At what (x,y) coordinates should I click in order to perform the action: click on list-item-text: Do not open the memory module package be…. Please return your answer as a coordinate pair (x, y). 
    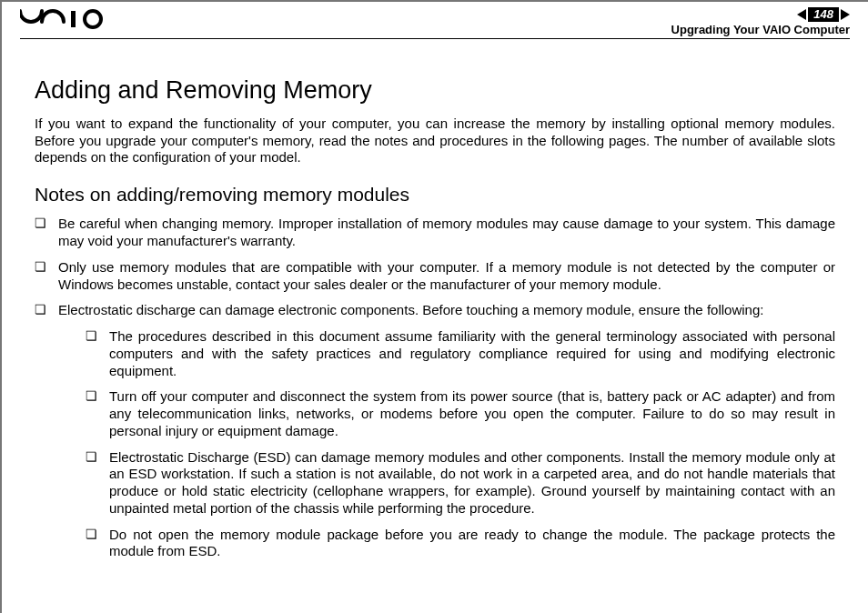
    Looking at the image, I should click on (472, 543).